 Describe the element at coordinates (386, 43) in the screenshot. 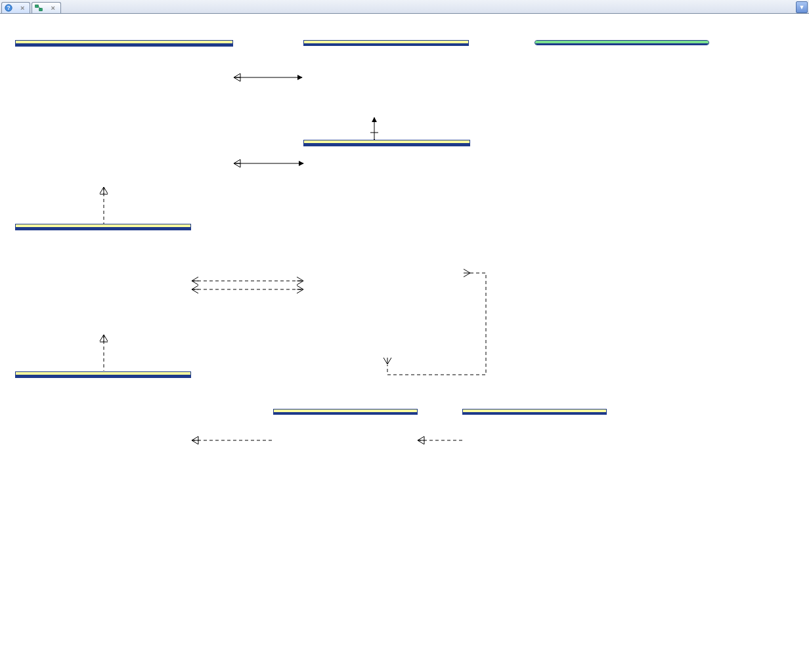

I see `entity-jobs` at that location.